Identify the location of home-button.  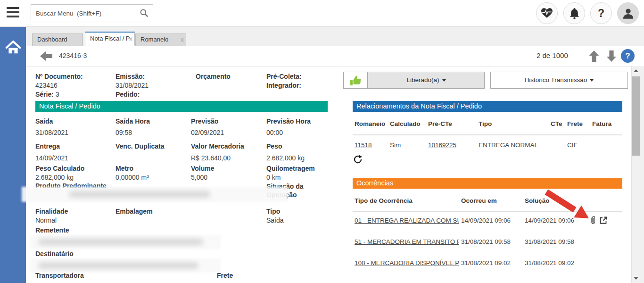
(13, 47).